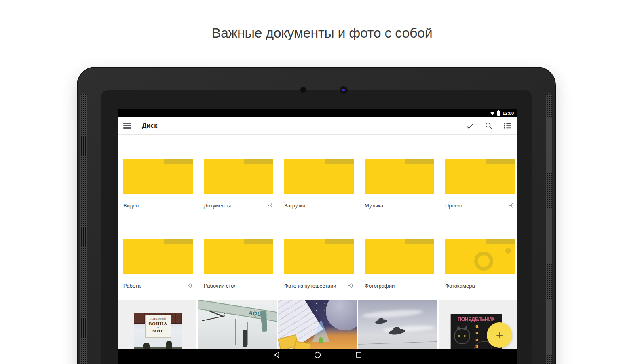  I want to click on folder-cell: Загрузки, so click(319, 184).